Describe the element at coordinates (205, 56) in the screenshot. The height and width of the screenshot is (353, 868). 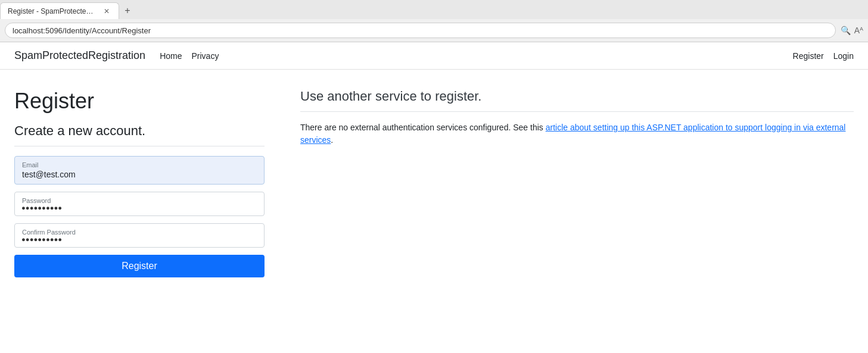
I see `navbar-link-privacy: Privacy` at that location.